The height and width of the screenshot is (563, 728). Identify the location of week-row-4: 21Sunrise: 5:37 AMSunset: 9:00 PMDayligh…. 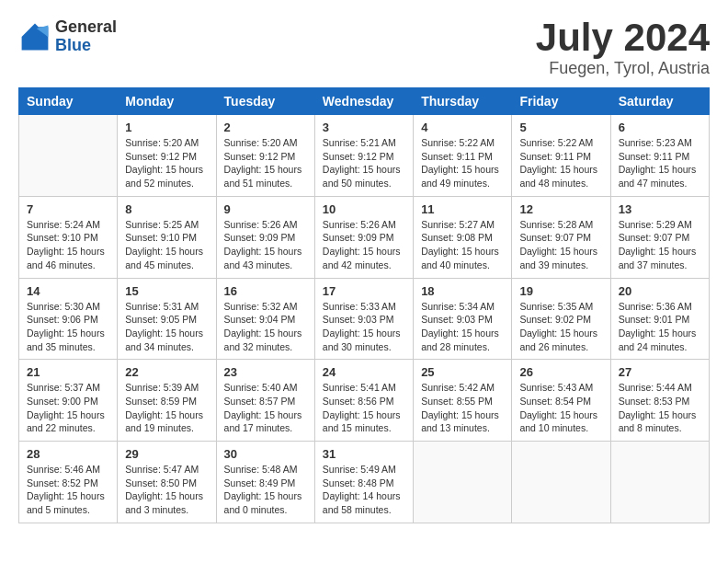
(364, 401).